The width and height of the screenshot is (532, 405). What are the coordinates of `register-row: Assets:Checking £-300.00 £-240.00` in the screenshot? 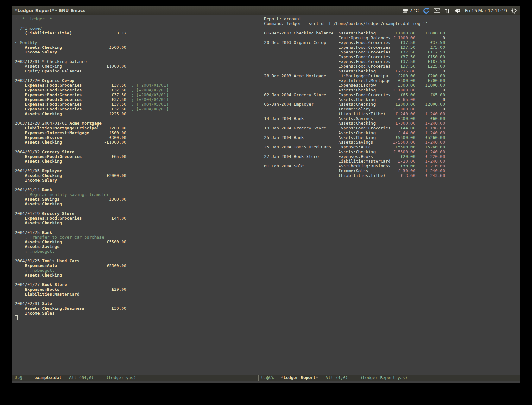 It's located at (392, 123).